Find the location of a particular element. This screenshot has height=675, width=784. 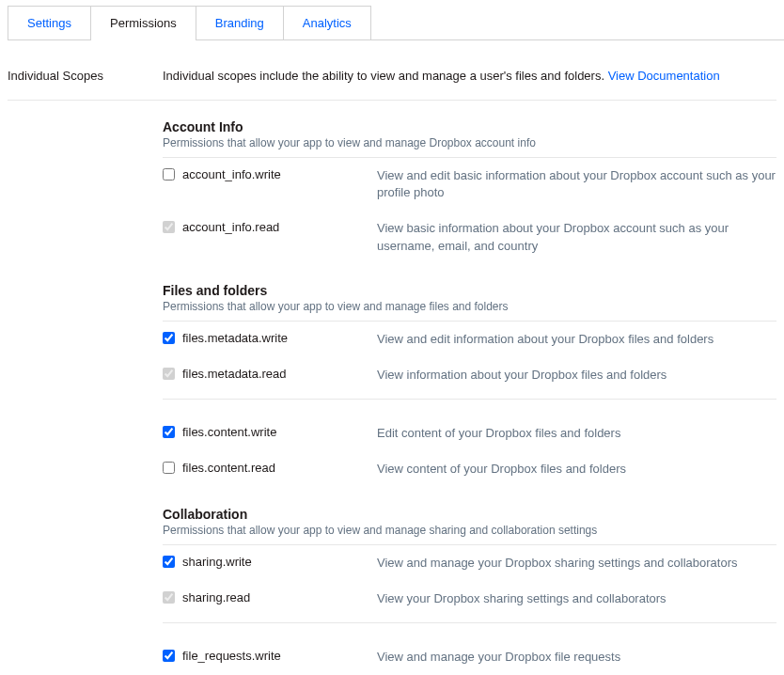

scopes-desc: Individual scopes include the ability to… is located at coordinates (470, 75).